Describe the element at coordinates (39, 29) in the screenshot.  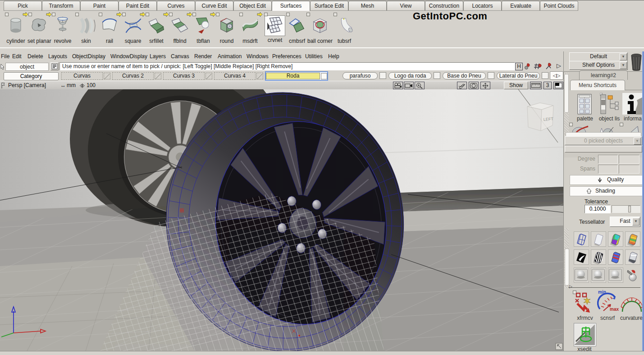
I see `tool-set-planar: set planar` at that location.